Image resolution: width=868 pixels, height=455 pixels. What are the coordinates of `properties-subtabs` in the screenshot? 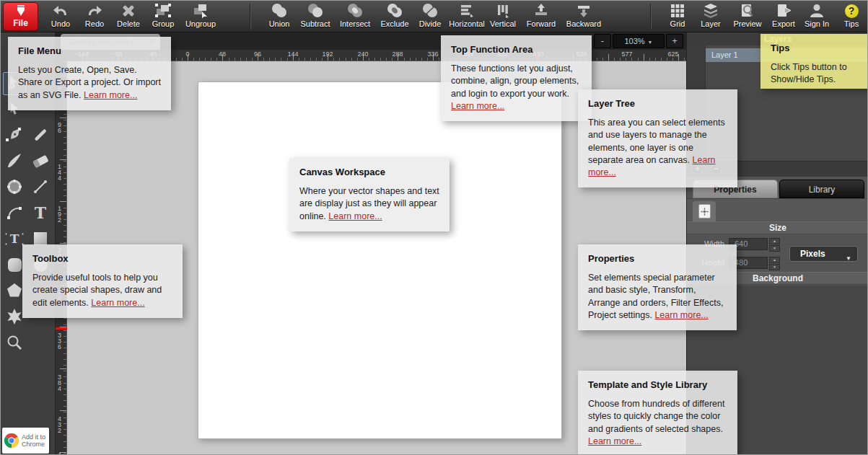 It's located at (778, 209).